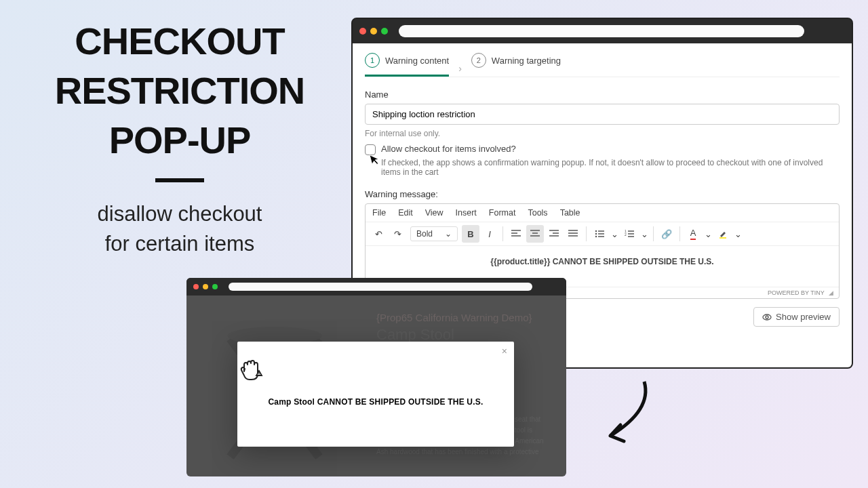  Describe the element at coordinates (370, 150) in the screenshot. I see `allow-checkbox` at that location.